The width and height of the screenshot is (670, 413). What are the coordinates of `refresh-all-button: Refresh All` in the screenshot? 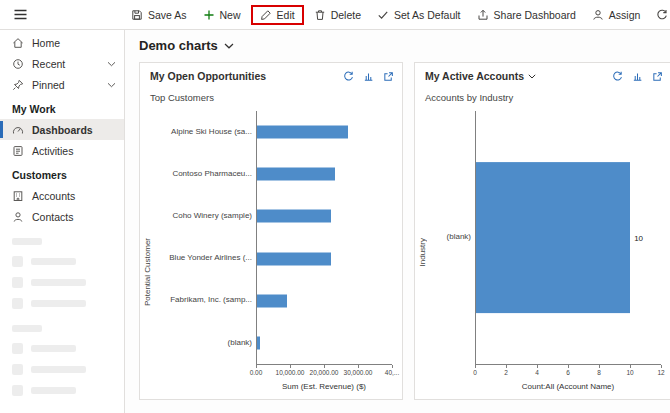 It's located at (660, 15).